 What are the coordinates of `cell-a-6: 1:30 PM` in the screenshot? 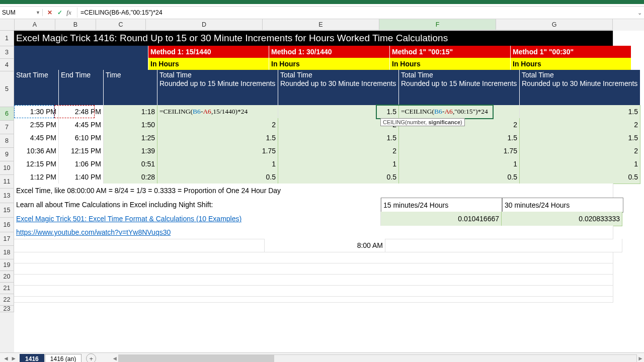 It's located at (36, 112).